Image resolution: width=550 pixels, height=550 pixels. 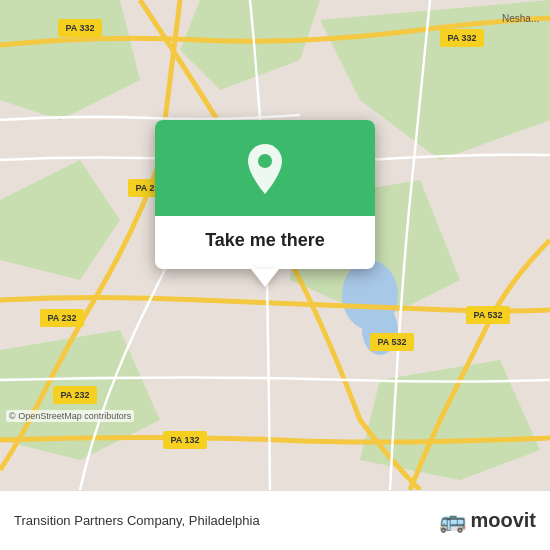 I want to click on location-text: Transition Partners Company, Philadelphi…, so click(x=222, y=520).